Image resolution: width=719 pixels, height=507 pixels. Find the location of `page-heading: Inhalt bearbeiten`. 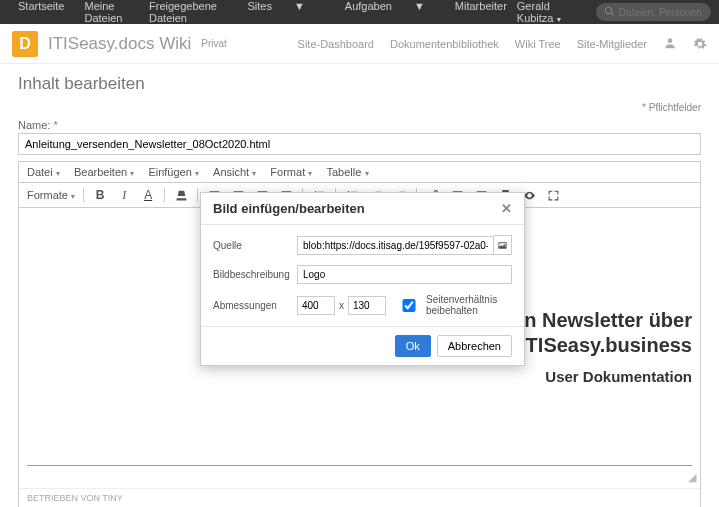

page-heading: Inhalt bearbeiten is located at coordinates (360, 84).